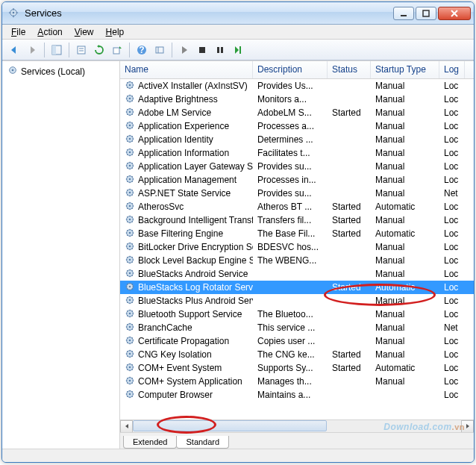  I want to click on export-button, so click(117, 50).